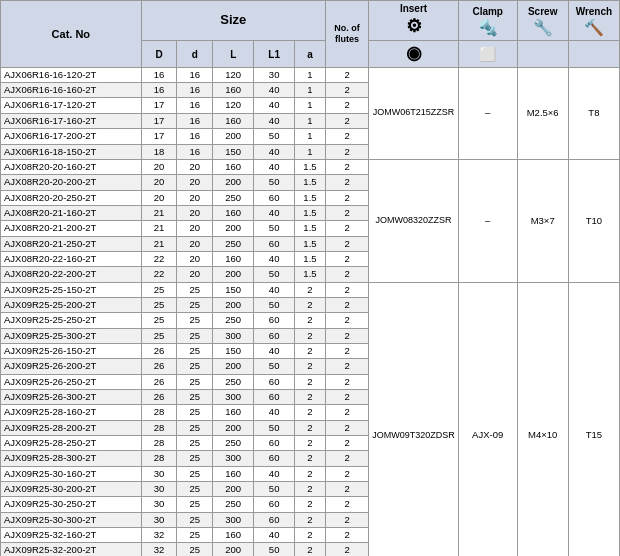 The image size is (620, 556). I want to click on cat-no-cell: AJX09R25-25-150-2T, so click(72, 290).